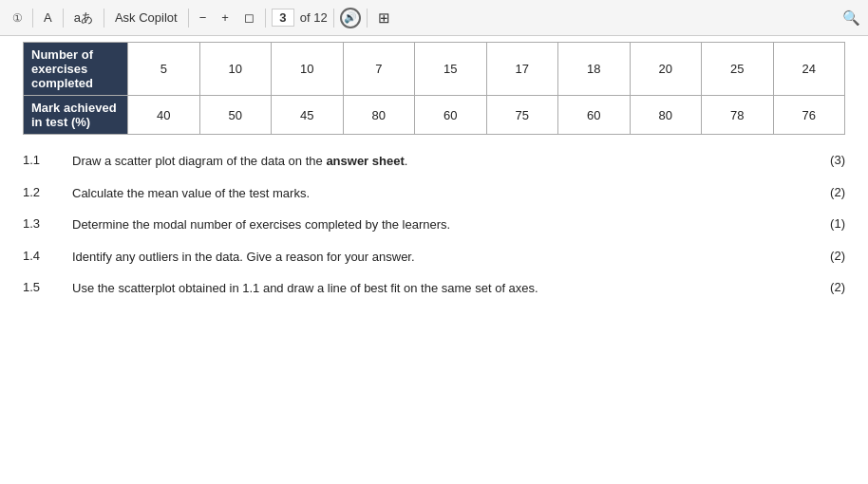  I want to click on cell-r1-c4: 60, so click(451, 116).